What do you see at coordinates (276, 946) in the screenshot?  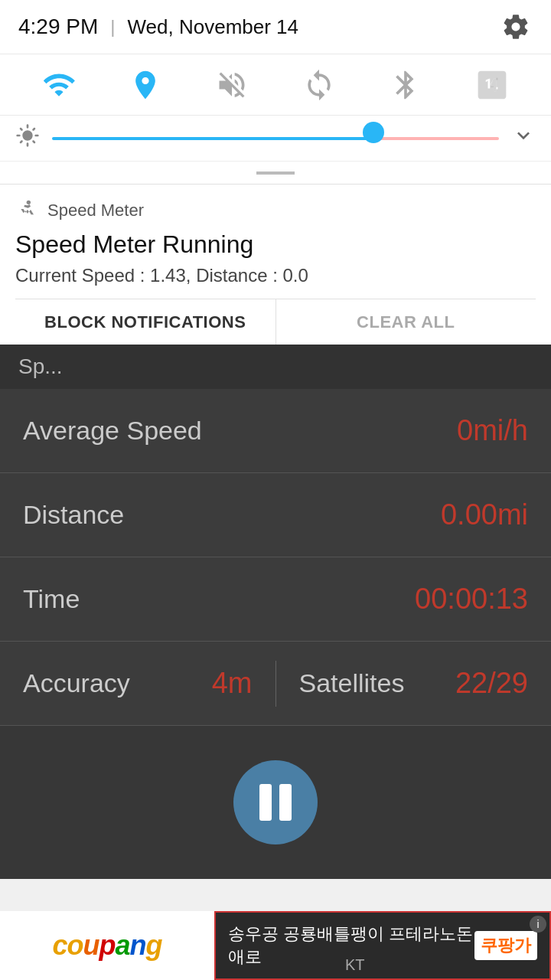 I see `ad-banner: coupang 송우공 공룡배틀팽이 프테라노돈 애로 쿠팡가 i KT` at bounding box center [276, 946].